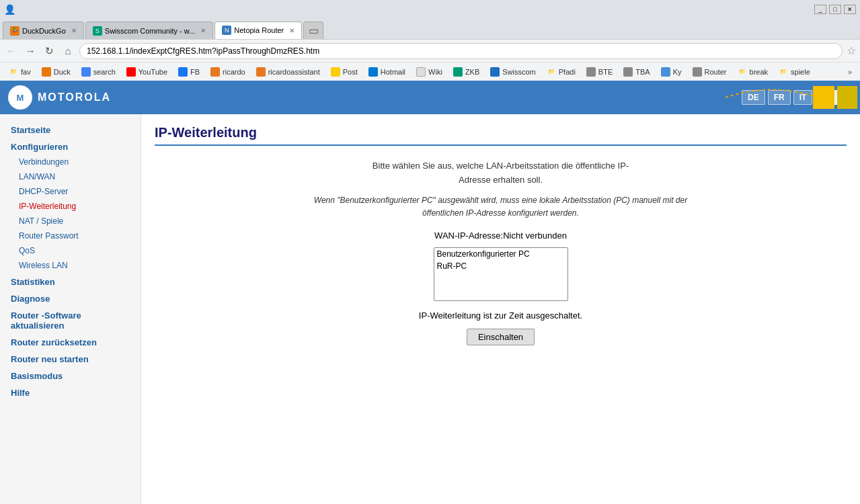  I want to click on workstation-listbox: Benutzerkonfigurierter PC RuR-PC, so click(501, 274).